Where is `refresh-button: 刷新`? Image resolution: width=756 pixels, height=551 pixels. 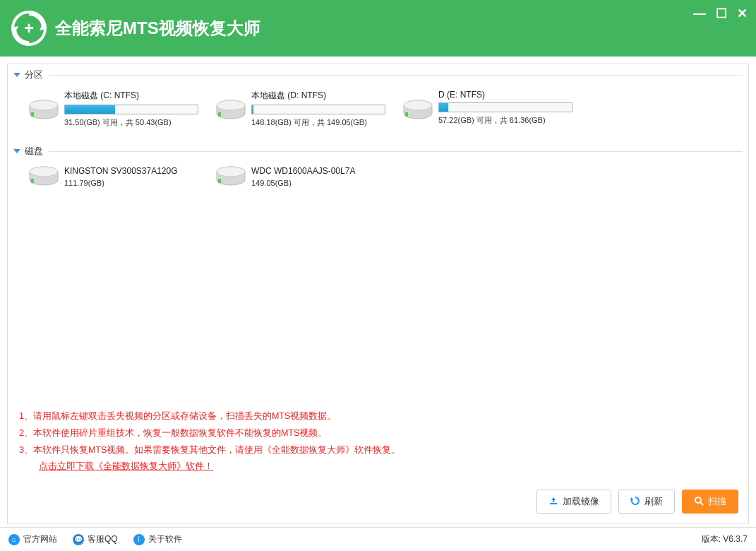 refresh-button: 刷新 is located at coordinates (647, 502).